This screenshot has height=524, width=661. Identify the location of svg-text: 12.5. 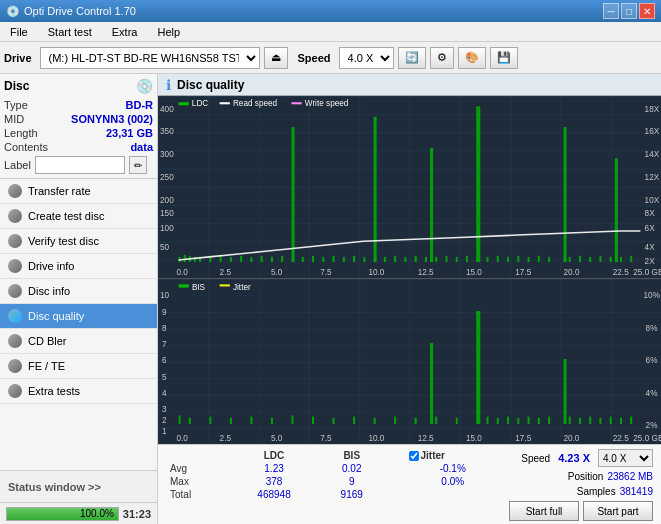
(426, 272).